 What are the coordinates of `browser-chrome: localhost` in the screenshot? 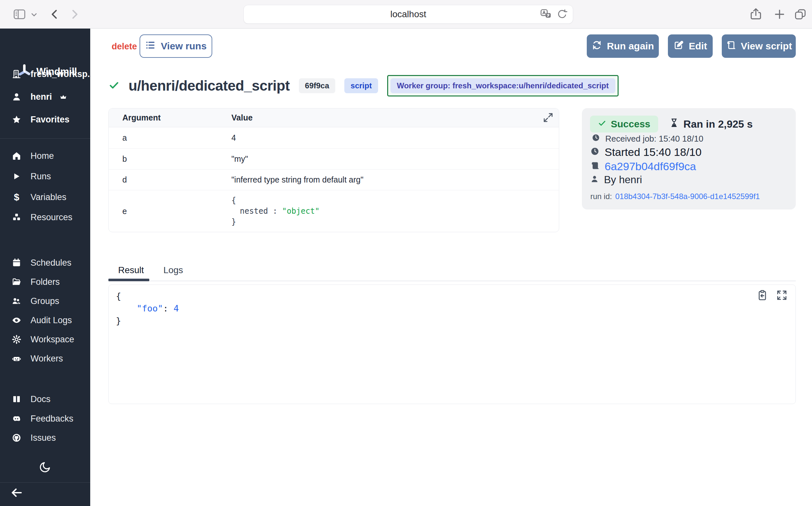 It's located at (406, 14).